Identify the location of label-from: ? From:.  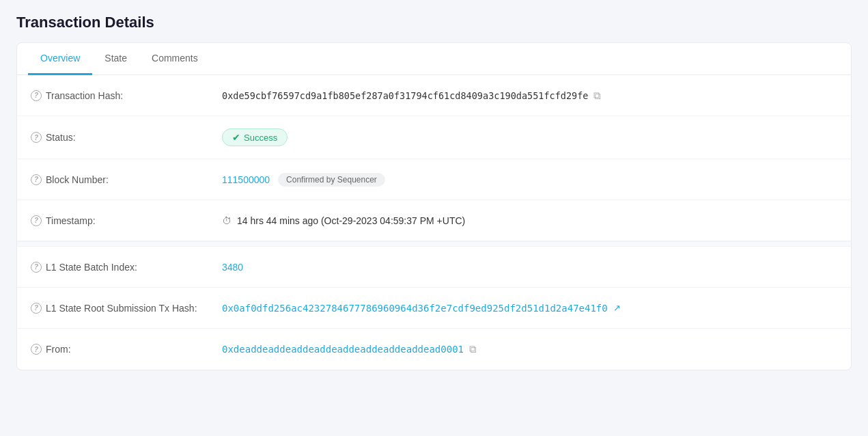
(126, 349).